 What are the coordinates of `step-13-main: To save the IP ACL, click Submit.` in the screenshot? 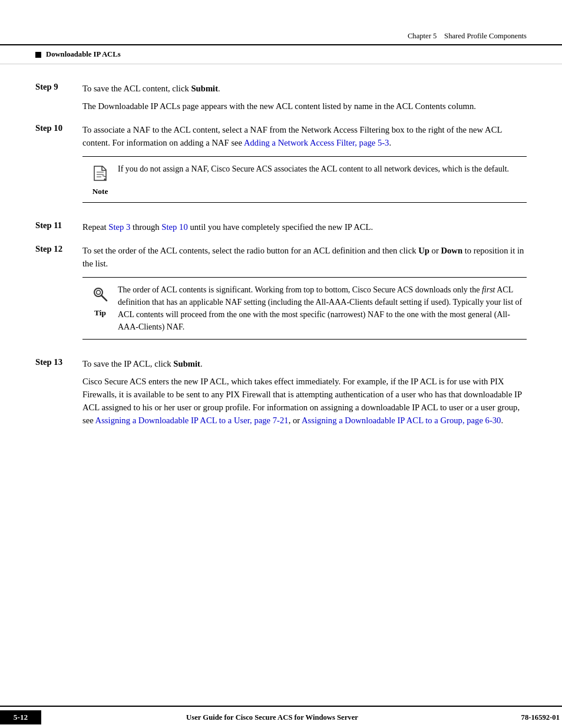 It's located at (305, 364).